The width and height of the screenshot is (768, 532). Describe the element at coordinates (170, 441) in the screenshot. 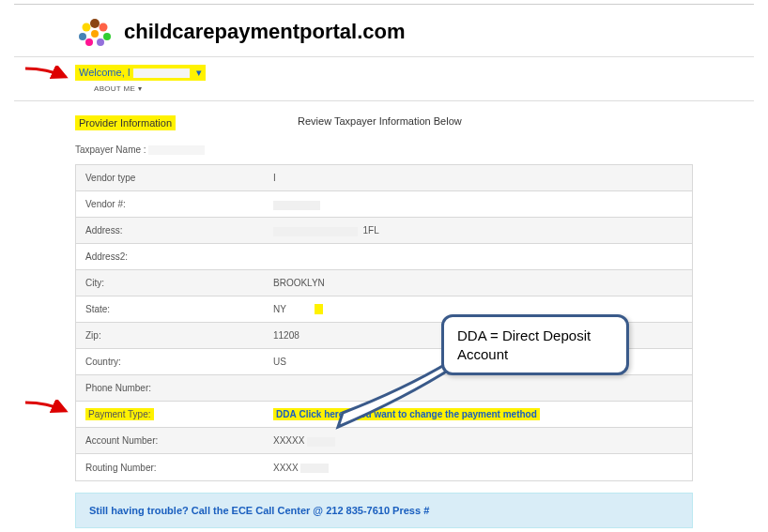

I see `label-account: Account Number:` at that location.